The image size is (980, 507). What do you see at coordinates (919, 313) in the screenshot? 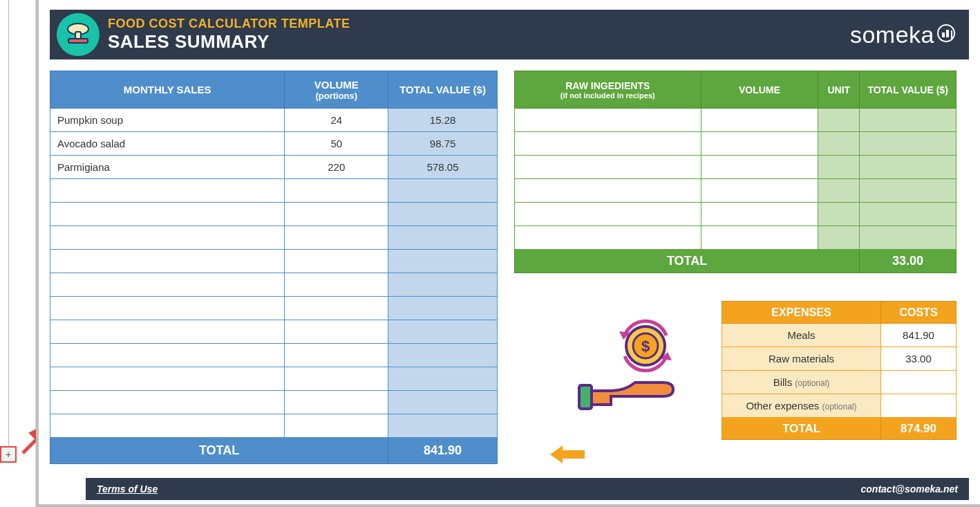
I see `exp-header-costs: COSTS` at bounding box center [919, 313].